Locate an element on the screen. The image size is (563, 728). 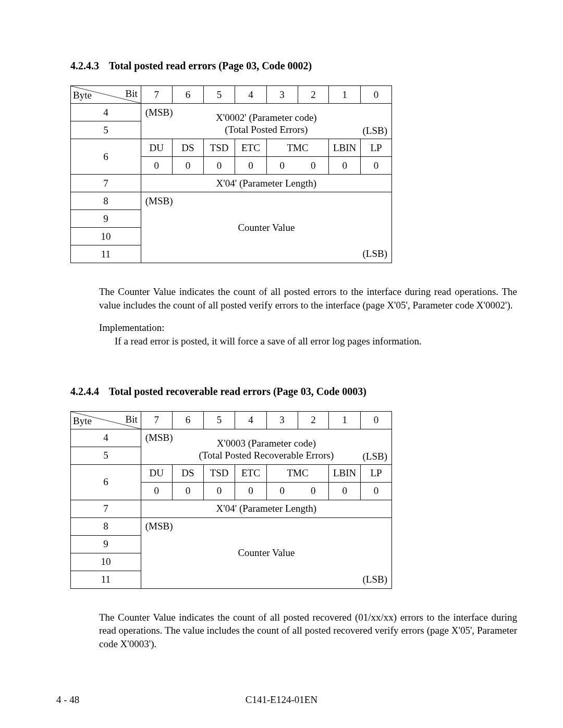
t1-flag-lbin: LBIN is located at coordinates (345, 148).